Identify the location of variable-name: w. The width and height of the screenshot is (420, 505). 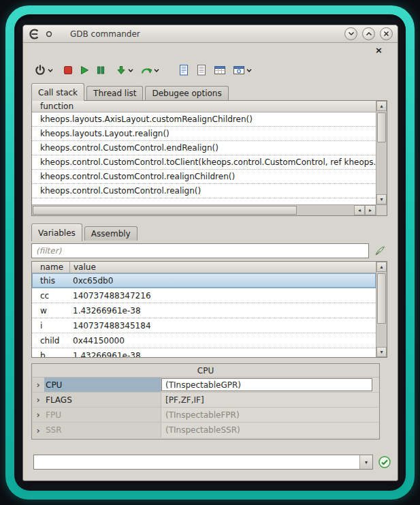
(50, 311).